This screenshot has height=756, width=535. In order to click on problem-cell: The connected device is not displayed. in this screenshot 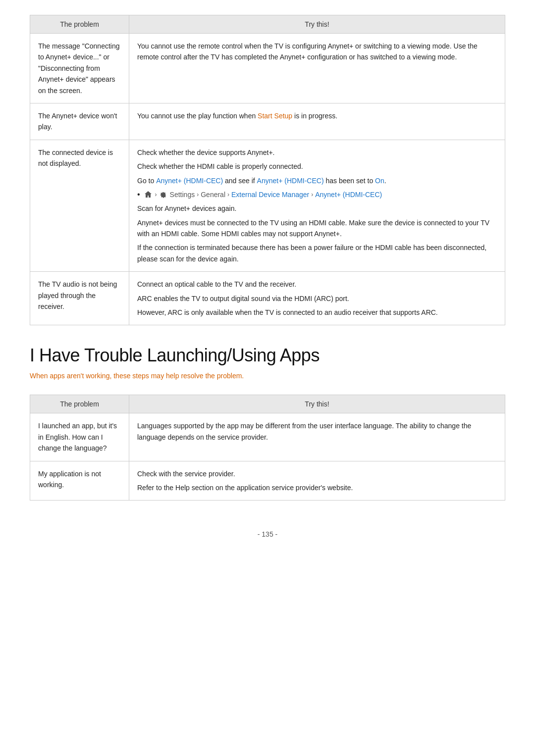, I will do `click(80, 206)`.